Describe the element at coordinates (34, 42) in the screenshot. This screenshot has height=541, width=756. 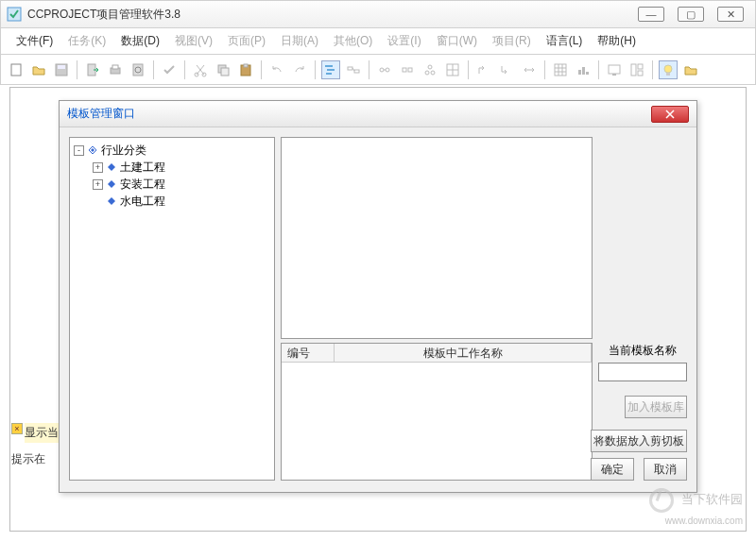
I see `menu-file: 文件(F)` at that location.